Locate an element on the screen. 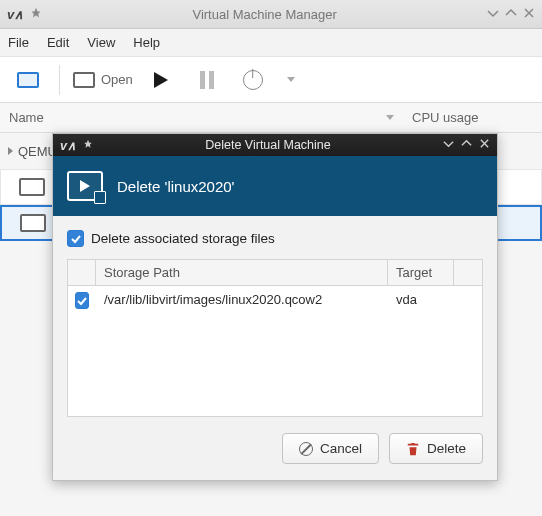 The image size is (542, 516). table-row: /var/lib/libvirt/images/linux2020.qcow2 … is located at coordinates (275, 300).